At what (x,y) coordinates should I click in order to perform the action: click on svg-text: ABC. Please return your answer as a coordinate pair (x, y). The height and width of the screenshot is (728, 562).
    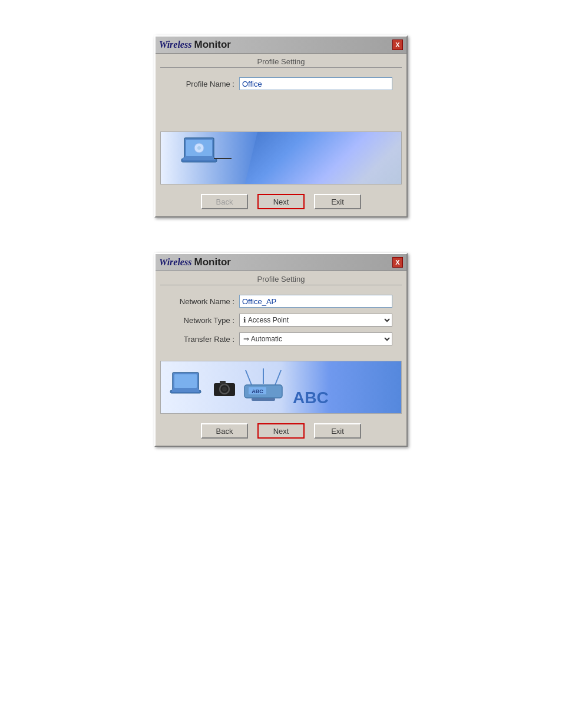
    Looking at the image, I should click on (257, 391).